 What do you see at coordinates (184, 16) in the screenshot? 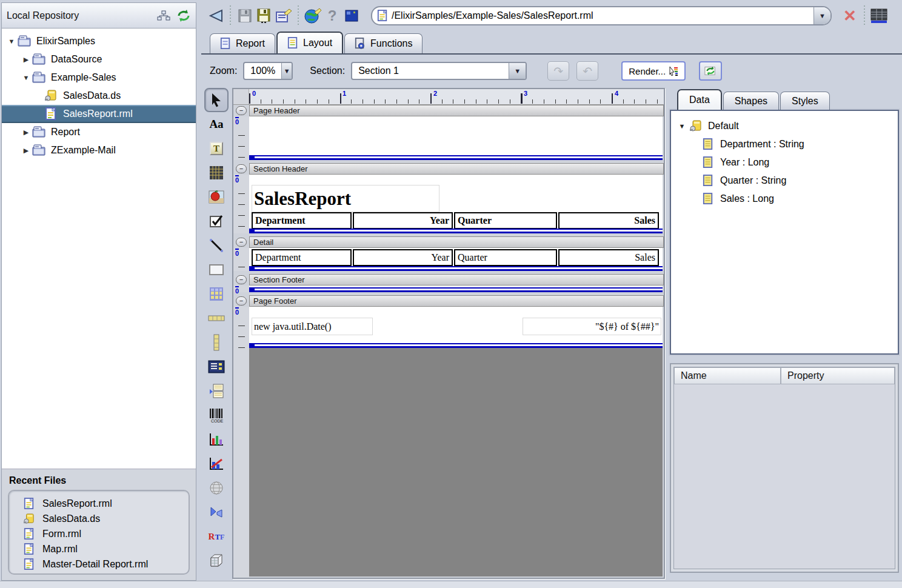
I see `refresh-repository-icon` at bounding box center [184, 16].